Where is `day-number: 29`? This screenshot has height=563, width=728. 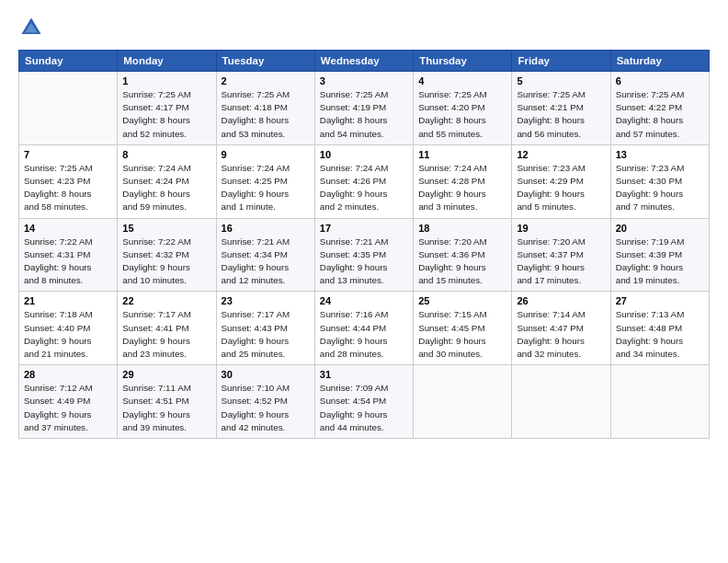
day-number: 29 is located at coordinates (166, 374).